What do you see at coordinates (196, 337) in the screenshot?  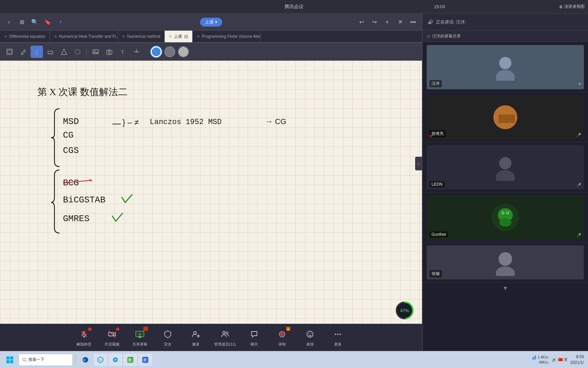 I see `invite-btn: 邀请` at bounding box center [196, 337].